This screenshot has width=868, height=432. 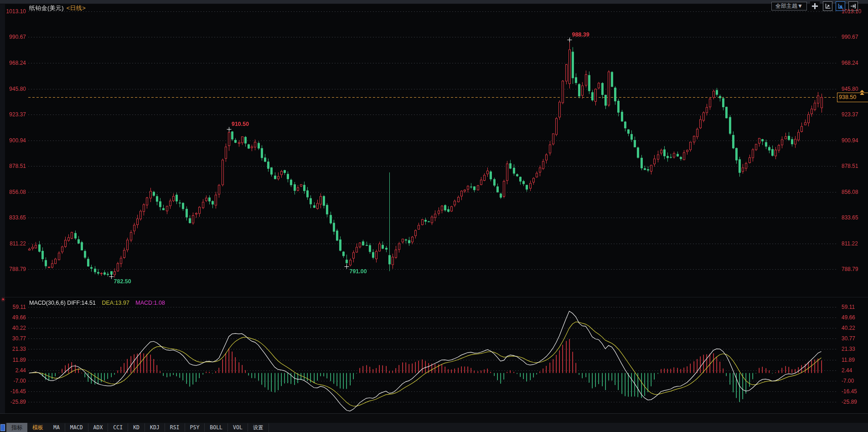 What do you see at coordinates (789, 6) in the screenshot?
I see `theme-dropdown: 全部主题▼` at bounding box center [789, 6].